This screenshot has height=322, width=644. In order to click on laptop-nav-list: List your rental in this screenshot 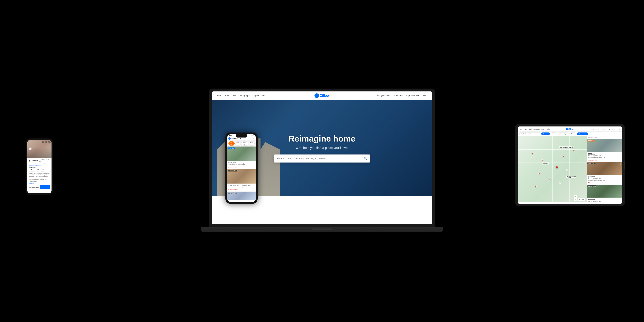, I will do `click(384, 96)`.